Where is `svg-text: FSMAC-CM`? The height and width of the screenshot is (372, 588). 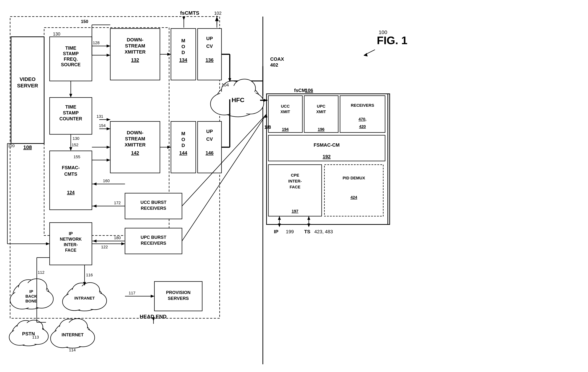 svg-text: FSMAC-CM is located at coordinates (327, 145).